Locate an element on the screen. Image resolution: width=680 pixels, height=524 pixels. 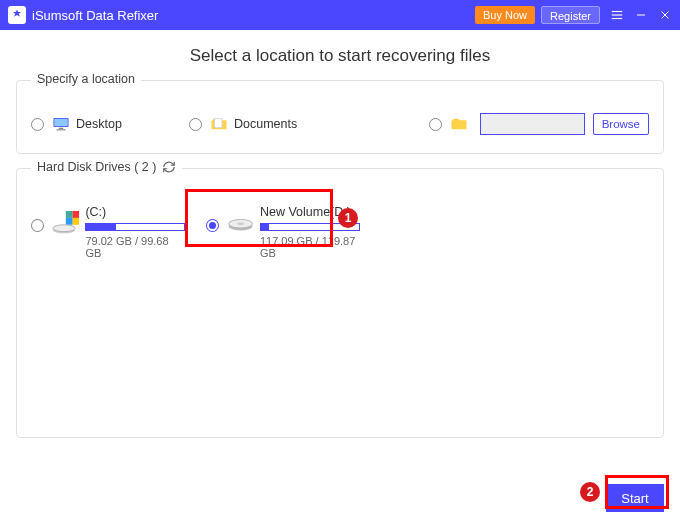
menu-icon is located at coordinates (617, 15).